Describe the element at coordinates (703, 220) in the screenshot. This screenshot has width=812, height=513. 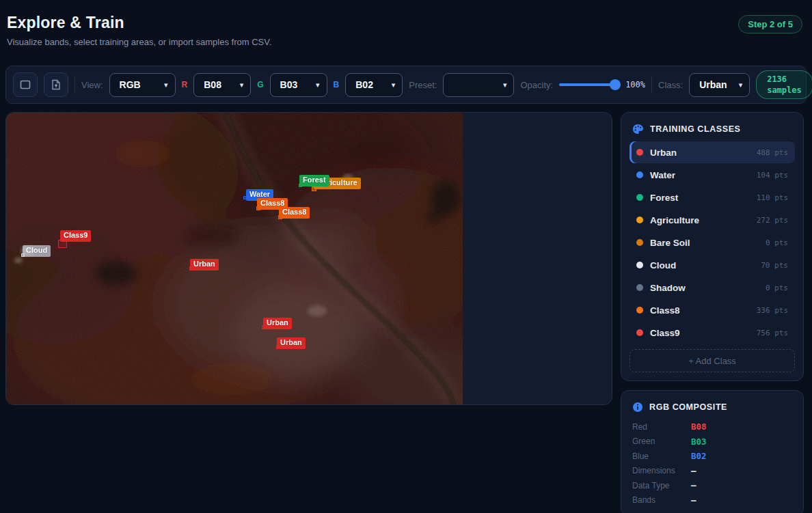
I see `class-name: Agriculture` at that location.